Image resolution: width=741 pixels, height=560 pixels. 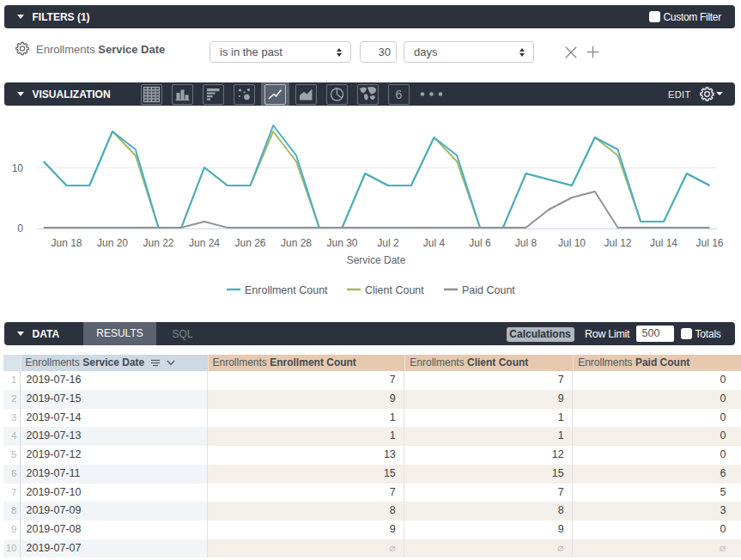 What do you see at coordinates (376, 260) in the screenshot?
I see `svg-text: Service Date` at bounding box center [376, 260].